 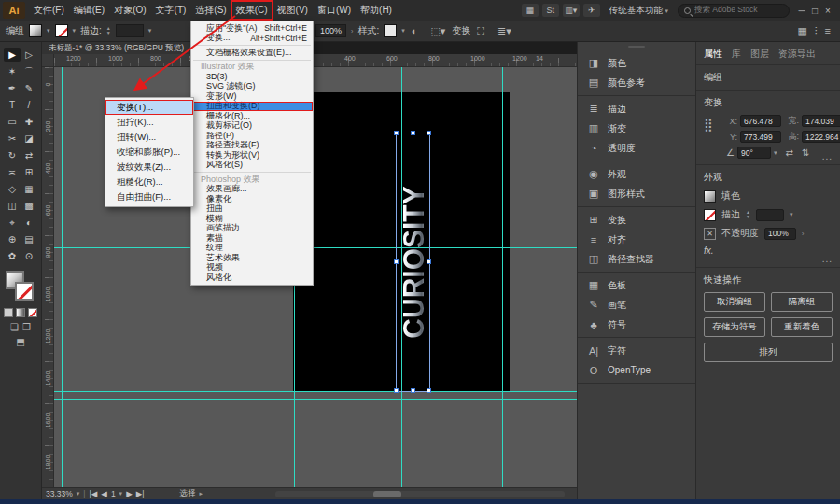 What do you see at coordinates (172, 10) in the screenshot?
I see `menu-item-4: 文字(T)` at bounding box center [172, 10].